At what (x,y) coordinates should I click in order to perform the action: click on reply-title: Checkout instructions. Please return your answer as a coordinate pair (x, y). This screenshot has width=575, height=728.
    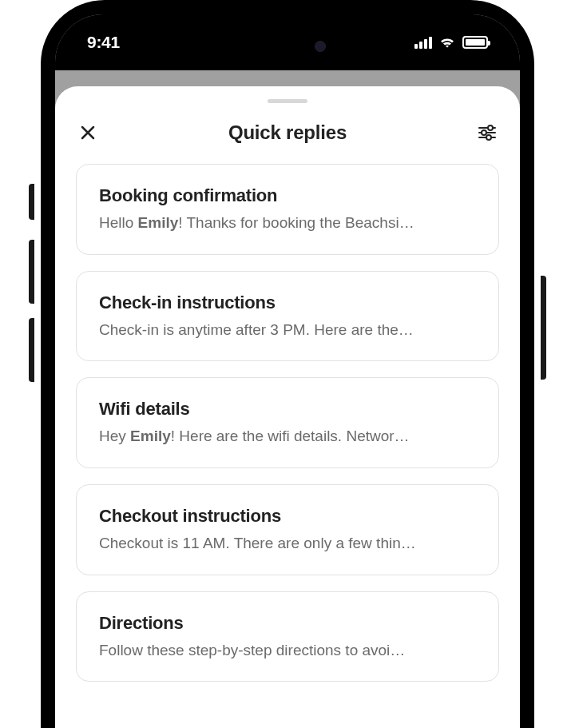
    Looking at the image, I should click on (288, 516).